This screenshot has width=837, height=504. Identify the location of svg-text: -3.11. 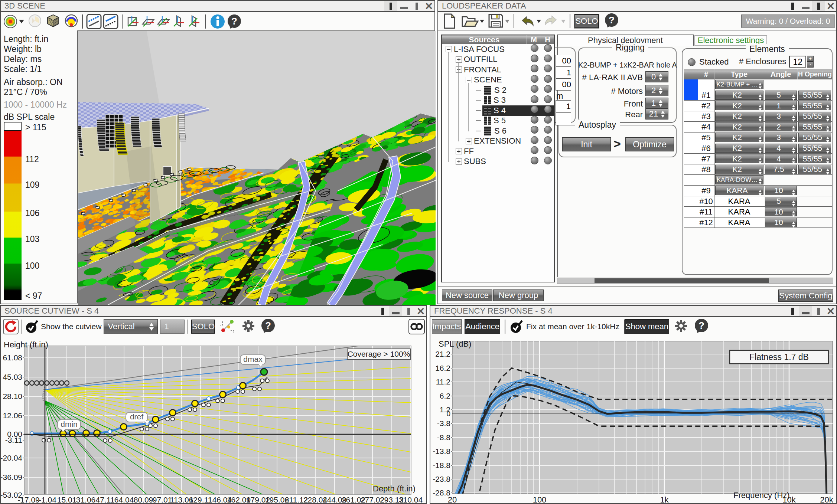
(14, 440).